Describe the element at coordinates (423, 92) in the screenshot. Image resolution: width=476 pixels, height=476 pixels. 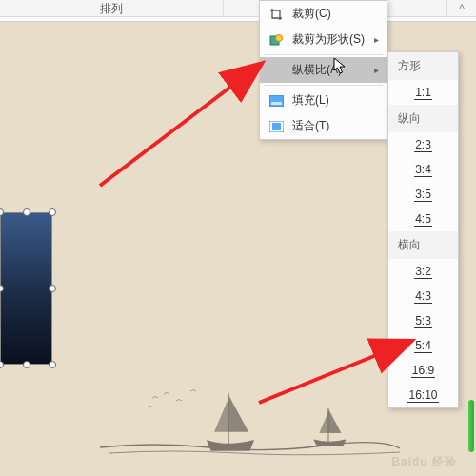
I see `aspect-option-1-1: 1:1` at that location.